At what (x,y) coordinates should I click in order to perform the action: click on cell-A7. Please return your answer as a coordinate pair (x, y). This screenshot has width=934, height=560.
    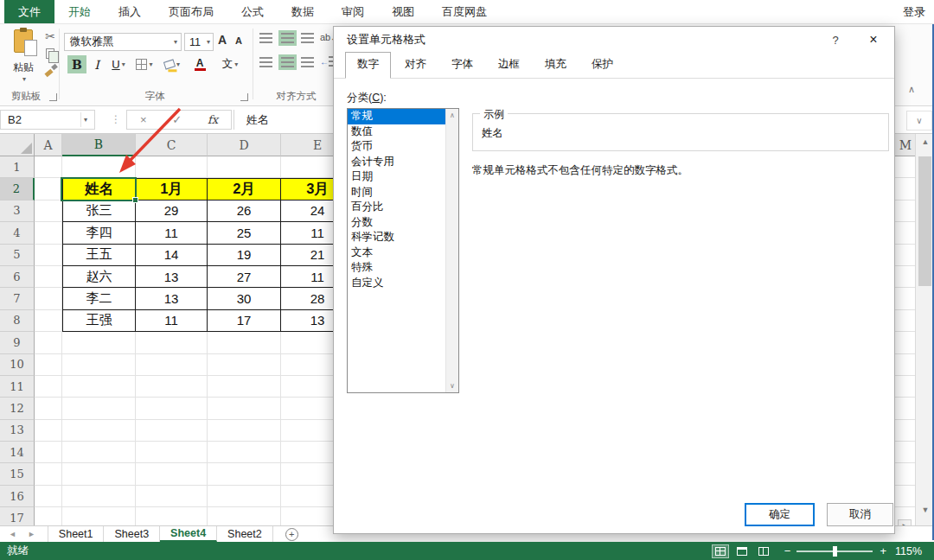
    Looking at the image, I should click on (48, 299).